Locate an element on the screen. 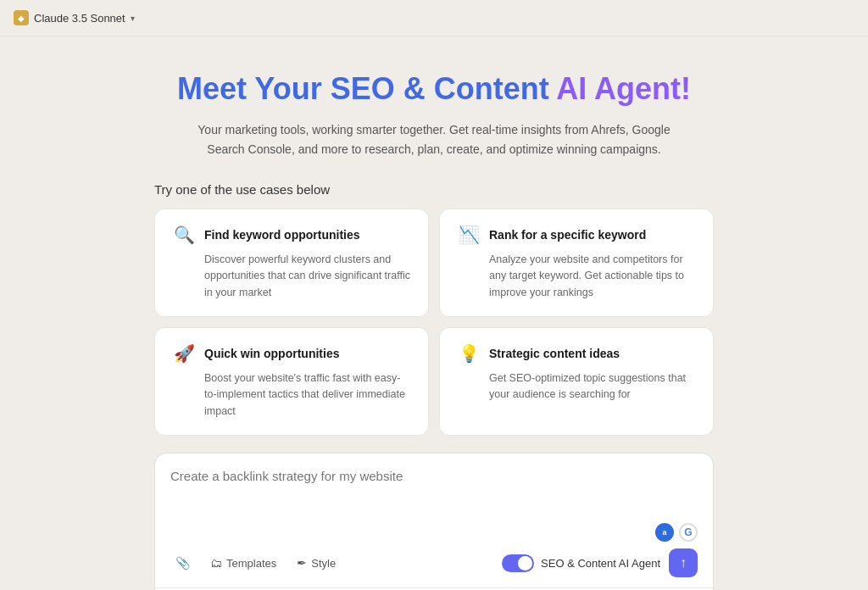 This screenshot has height=590, width=868. card-title: Strategic content ideas is located at coordinates (554, 353).